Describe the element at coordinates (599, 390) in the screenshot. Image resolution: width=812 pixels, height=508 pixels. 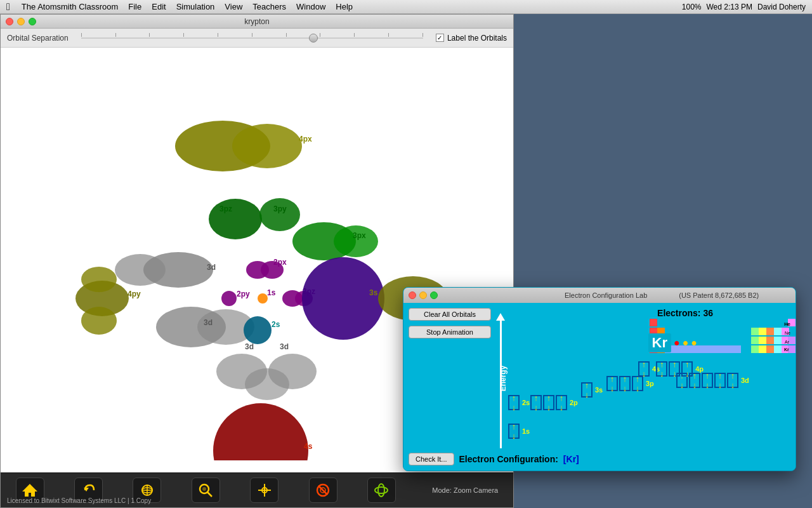
I see `3s-label: 3s` at that location.